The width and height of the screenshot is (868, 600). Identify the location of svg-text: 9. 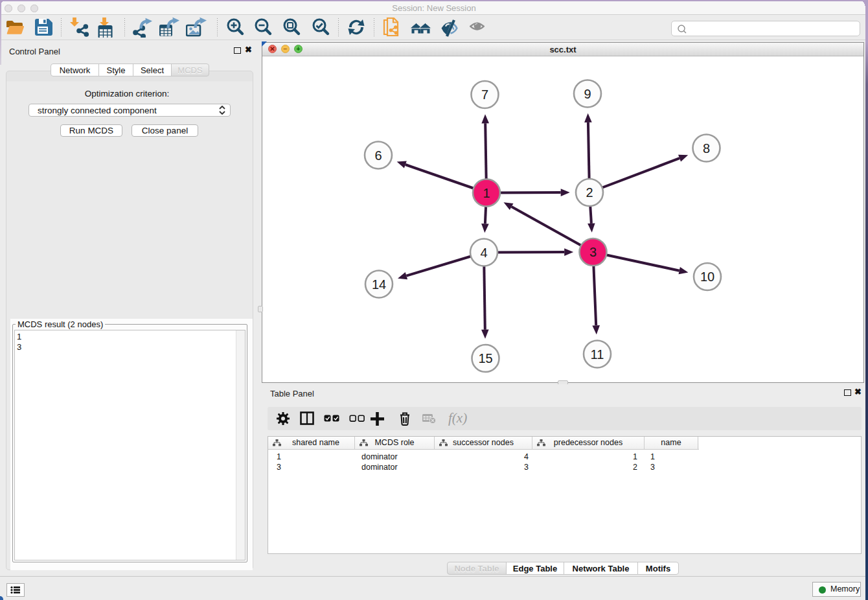
(587, 94).